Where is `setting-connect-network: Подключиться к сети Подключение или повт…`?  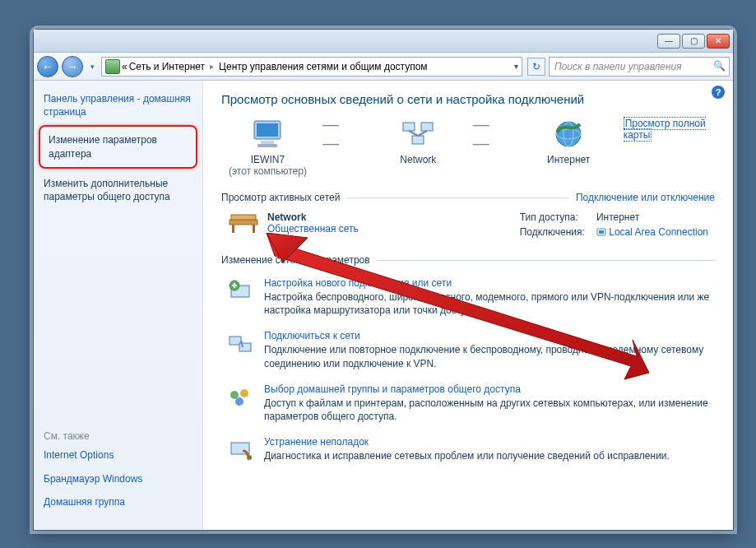 setting-connect-network: Подключиться к сети Подключение или повт… is located at coordinates (468, 350).